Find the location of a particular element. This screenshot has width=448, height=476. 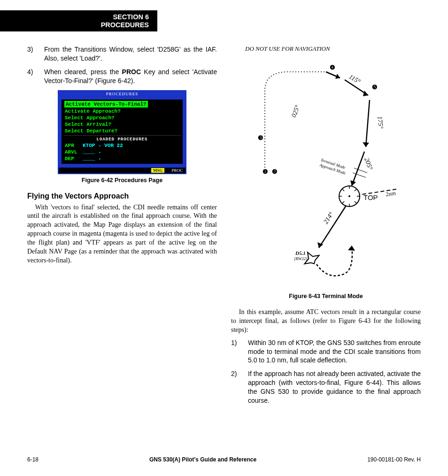

marker-2: ❷ is located at coordinates (275, 172).